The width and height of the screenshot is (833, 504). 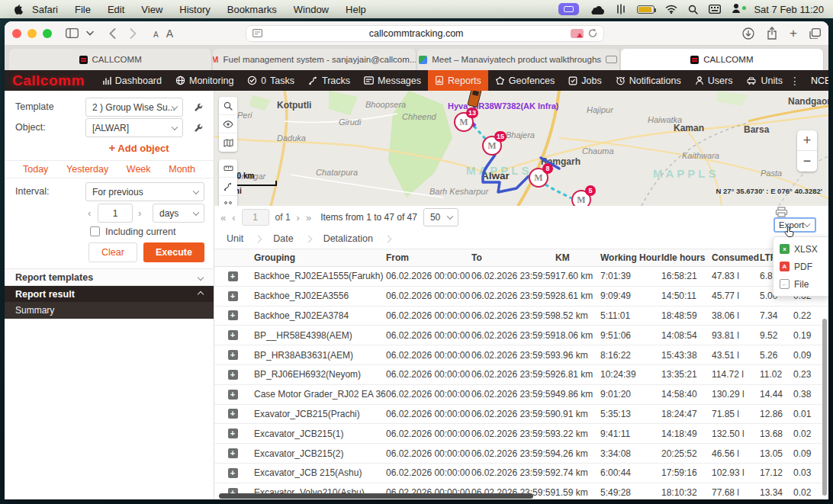 I want to click on nav-messages: Messages, so click(x=392, y=81).